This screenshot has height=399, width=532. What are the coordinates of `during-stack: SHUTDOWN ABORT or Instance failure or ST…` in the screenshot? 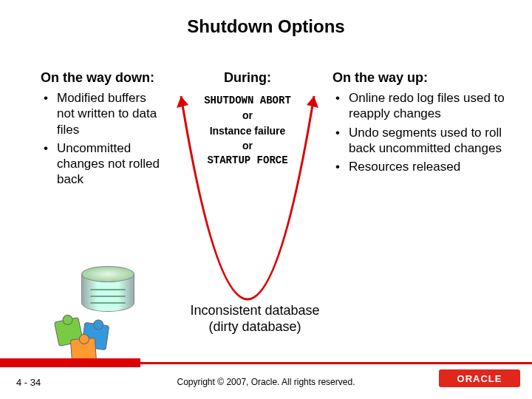 It's located at (248, 130).